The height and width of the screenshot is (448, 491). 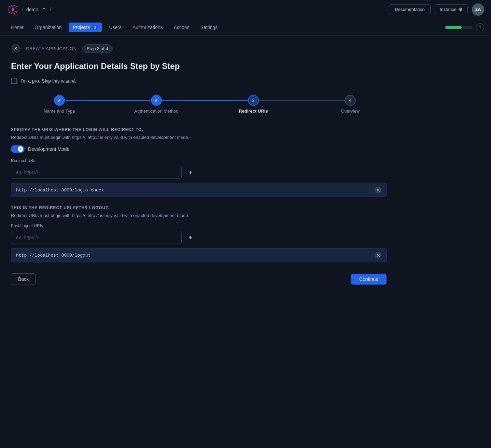 What do you see at coordinates (53, 255) in the screenshot?
I see `logout-uri-tag-text: http://localhost:8000/logout` at bounding box center [53, 255].